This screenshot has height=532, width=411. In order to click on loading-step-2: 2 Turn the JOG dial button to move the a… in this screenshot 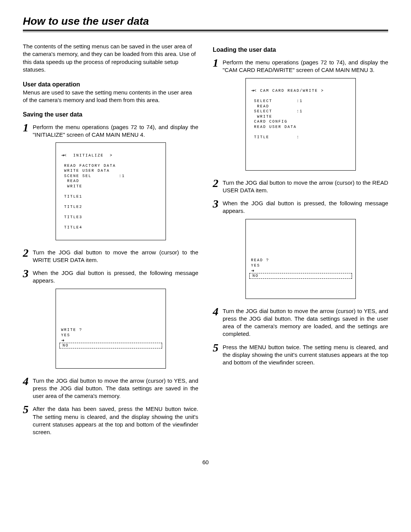, I will do `click(301, 186)`.